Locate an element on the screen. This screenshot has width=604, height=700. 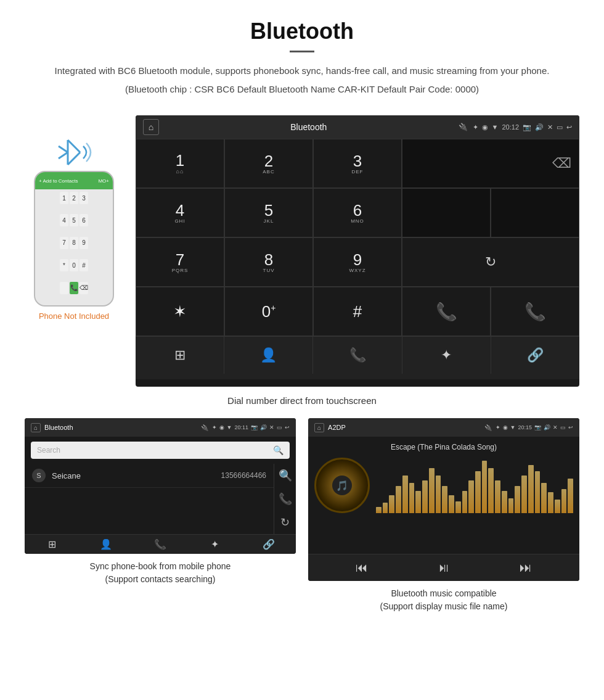
music-usb-icon: 🔌 is located at coordinates (488, 428).